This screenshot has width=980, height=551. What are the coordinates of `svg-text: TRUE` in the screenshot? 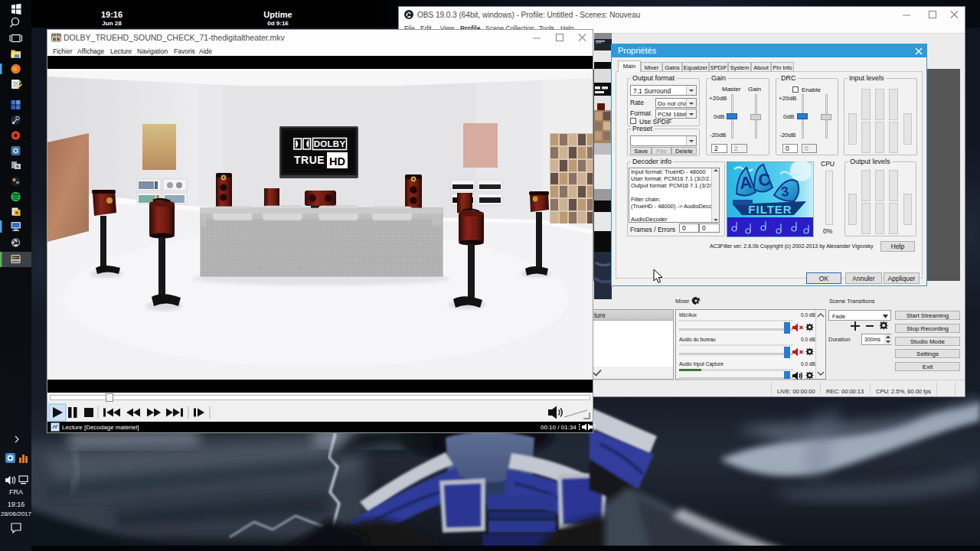 It's located at (309, 160).